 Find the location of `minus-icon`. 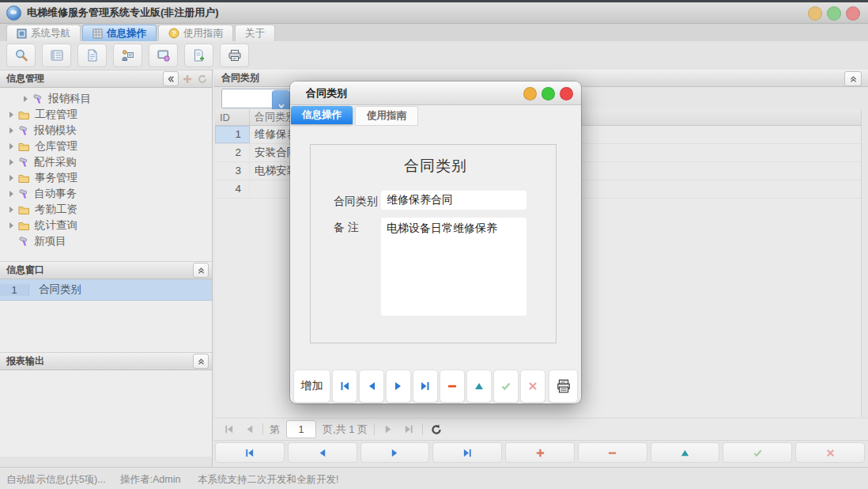

minus-icon is located at coordinates (452, 386).